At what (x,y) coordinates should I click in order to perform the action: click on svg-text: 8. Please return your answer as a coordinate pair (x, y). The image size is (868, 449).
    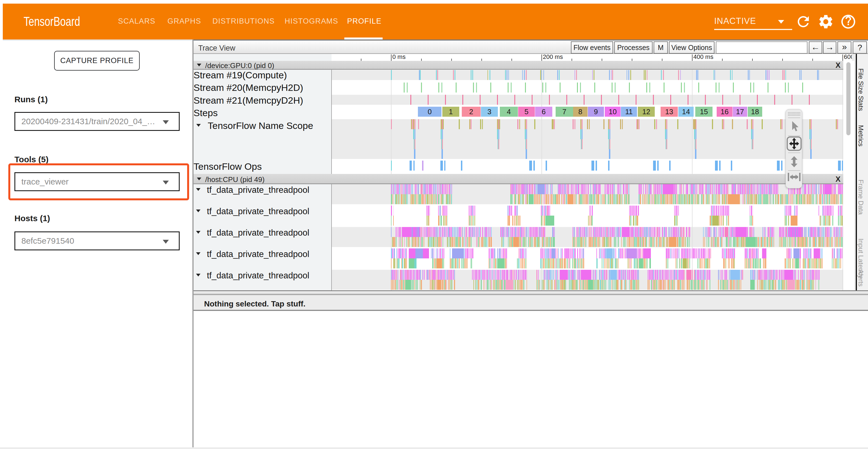
    Looking at the image, I should click on (580, 112).